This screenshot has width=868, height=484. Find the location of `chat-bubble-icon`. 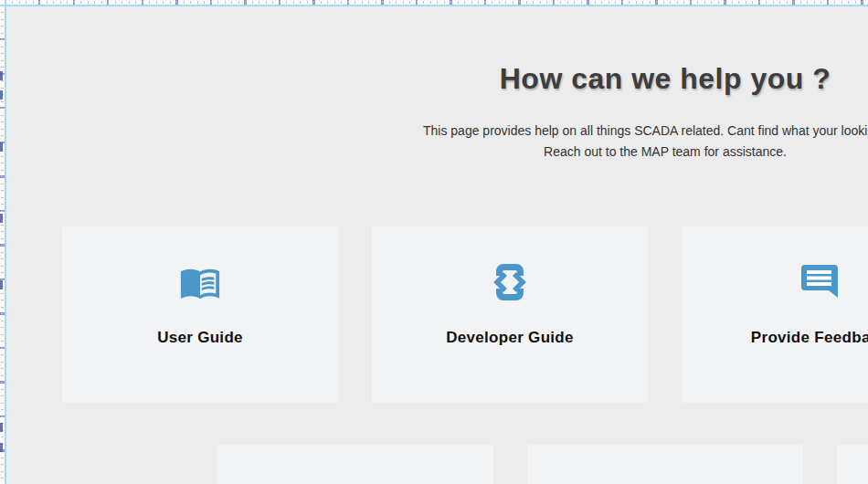

chat-bubble-icon is located at coordinates (820, 282).